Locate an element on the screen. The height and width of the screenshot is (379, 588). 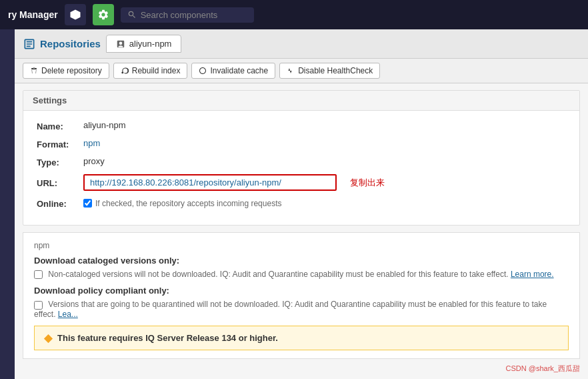
left-sidebar-strip is located at coordinates (7, 204).